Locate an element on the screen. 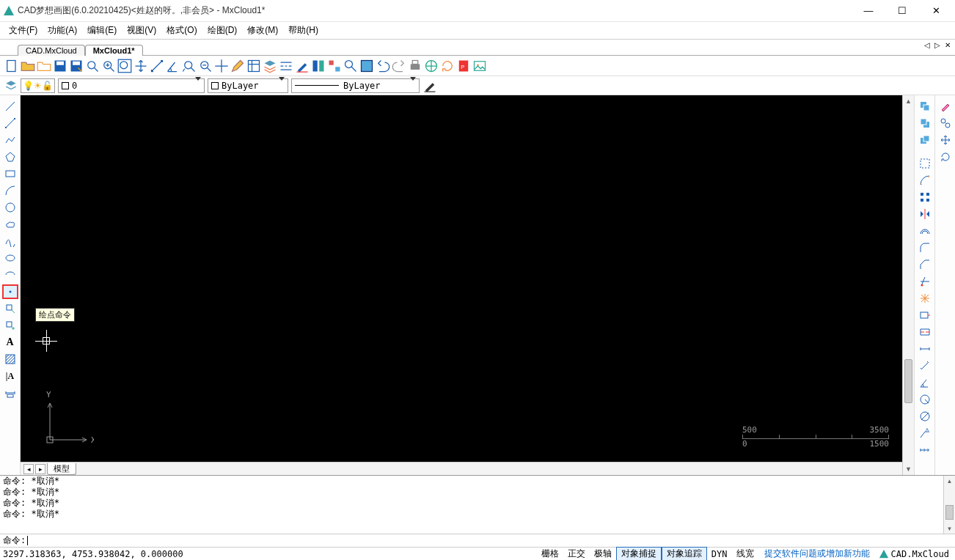 Image resolution: width=955 pixels, height=560 pixels. linetype-icon is located at coordinates (286, 66).